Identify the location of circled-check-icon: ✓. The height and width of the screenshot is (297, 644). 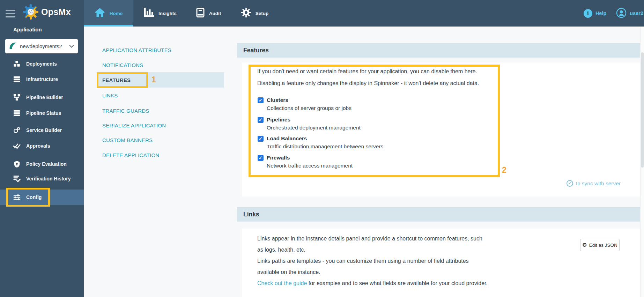
(570, 184).